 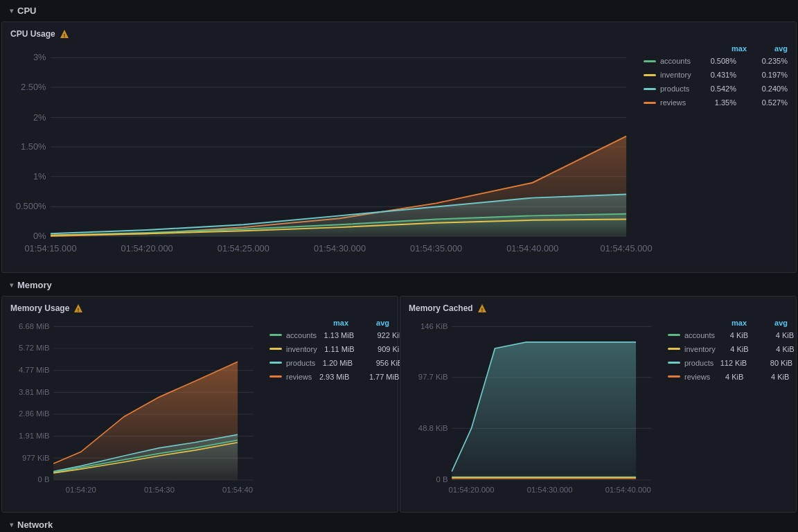 What do you see at coordinates (31, 206) in the screenshot?
I see `svg-text: 0.500%` at bounding box center [31, 206].